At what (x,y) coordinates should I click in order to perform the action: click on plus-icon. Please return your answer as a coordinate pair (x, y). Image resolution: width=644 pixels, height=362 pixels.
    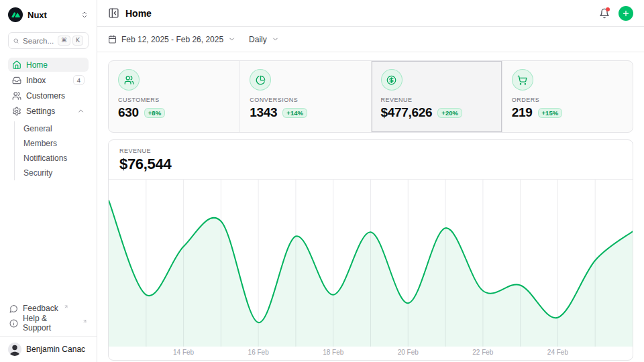
    Looking at the image, I should click on (626, 13).